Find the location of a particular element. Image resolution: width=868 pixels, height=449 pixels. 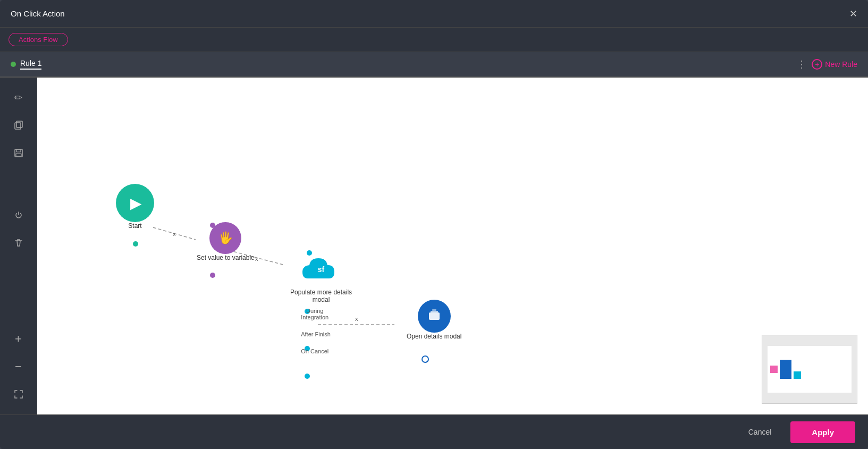

set-value-label: Set value to variable is located at coordinates (225, 258).